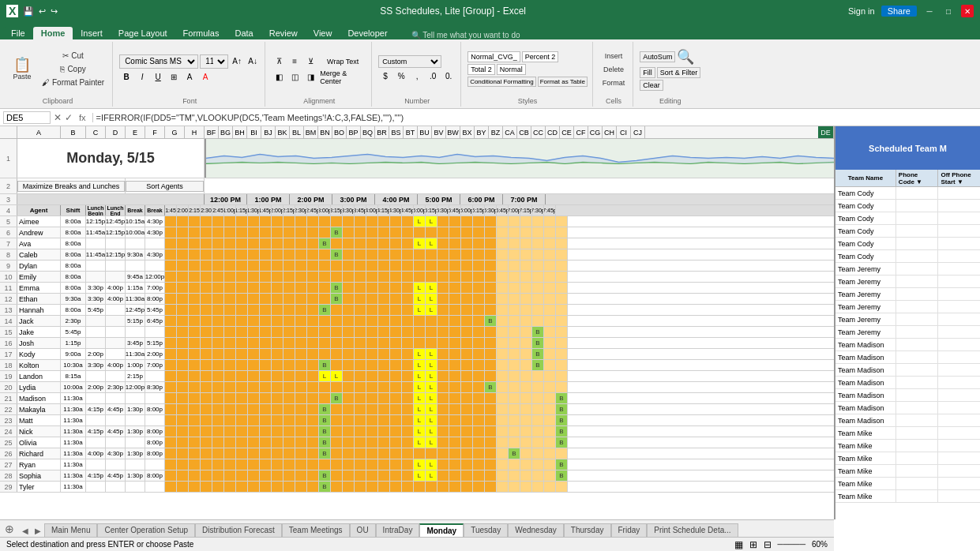 Image resolution: width=980 pixels, height=551 pixels. What do you see at coordinates (739, 545) in the screenshot?
I see `view-normal: ▦` at bounding box center [739, 545].